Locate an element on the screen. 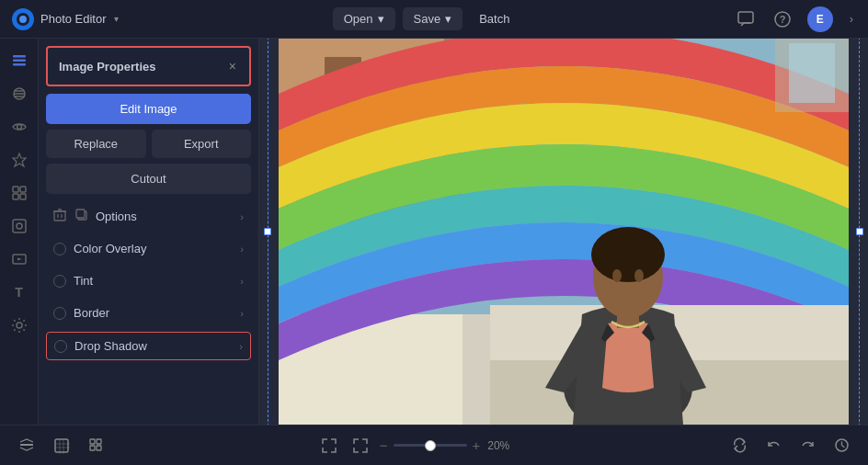  tint-chevron-icon: › is located at coordinates (242, 281).